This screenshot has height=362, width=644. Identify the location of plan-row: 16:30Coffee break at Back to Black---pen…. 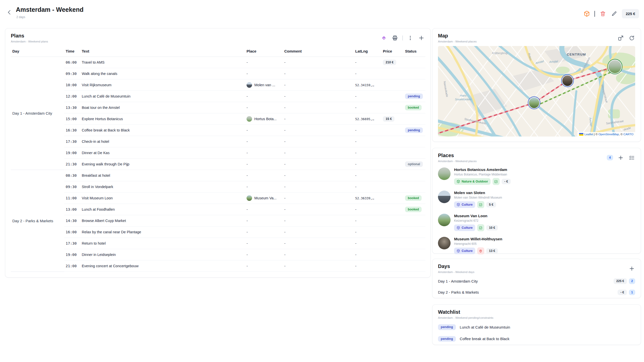
(218, 130).